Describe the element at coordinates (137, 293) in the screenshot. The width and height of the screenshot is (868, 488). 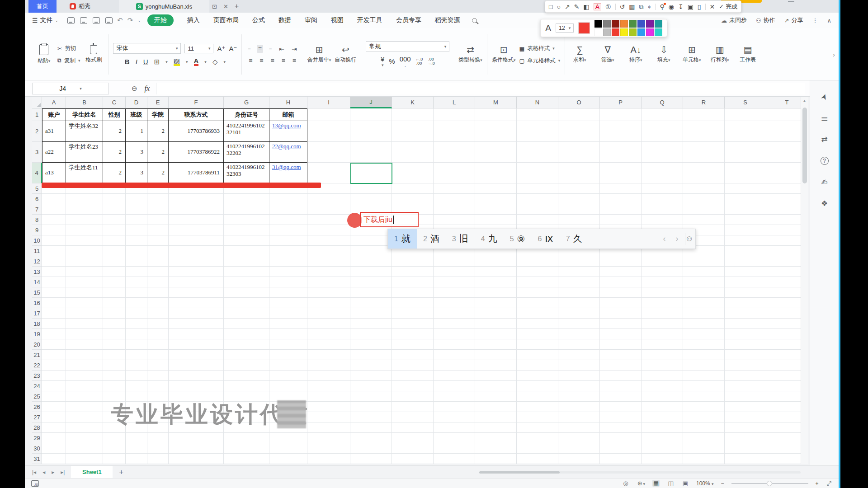
I see `cell-D15` at that location.